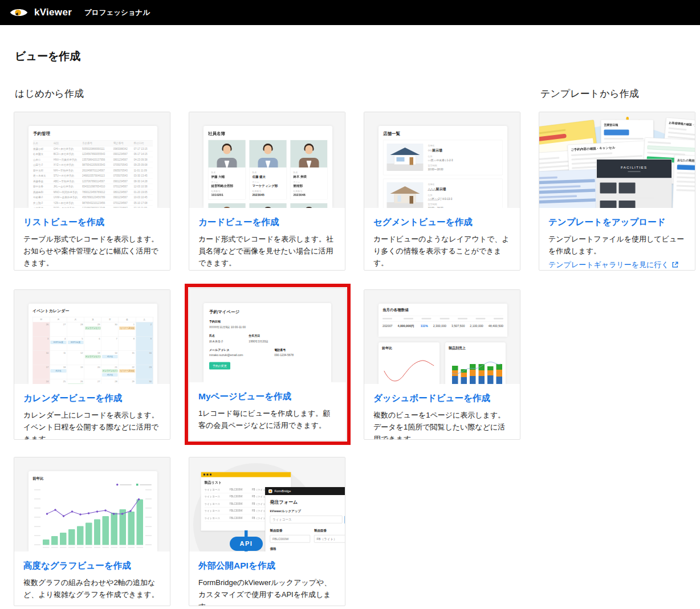 The width and height of the screenshot is (700, 609). Describe the element at coordinates (589, 93) in the screenshot. I see `section-from-template: テンプレートから作成` at that location.